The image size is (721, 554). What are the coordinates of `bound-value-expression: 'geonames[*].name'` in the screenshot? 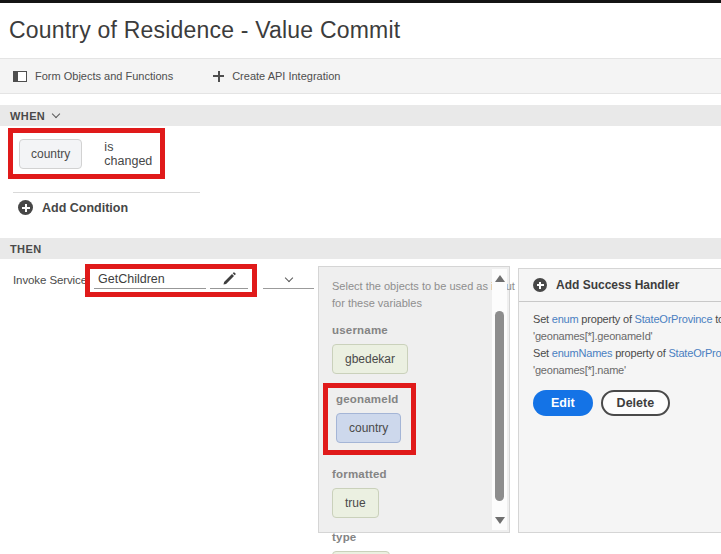 It's located at (627, 370).